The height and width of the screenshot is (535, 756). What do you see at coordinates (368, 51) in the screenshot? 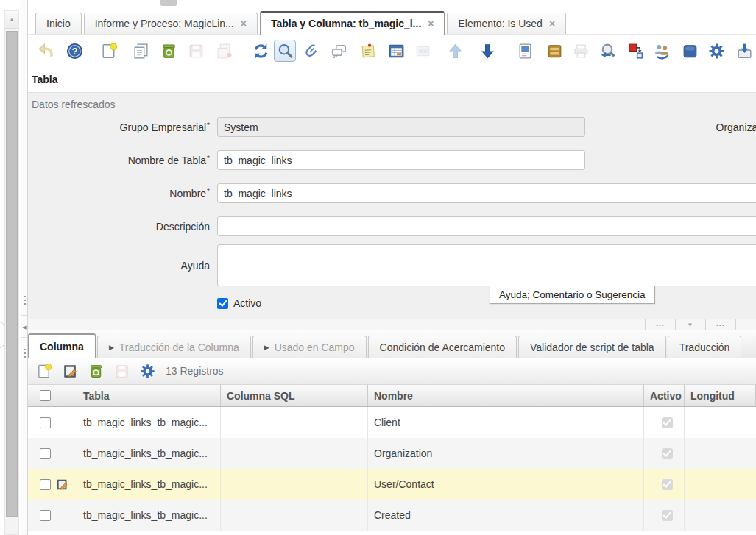
I see `note-icon` at bounding box center [368, 51].